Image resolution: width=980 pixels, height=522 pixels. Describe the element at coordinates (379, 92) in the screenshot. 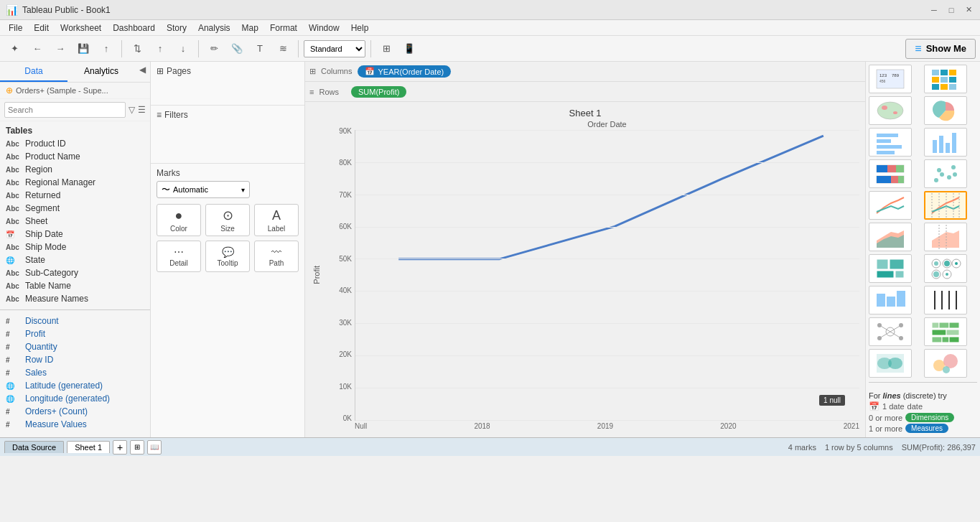

I see `rows-pill: SUM(Profit)` at that location.